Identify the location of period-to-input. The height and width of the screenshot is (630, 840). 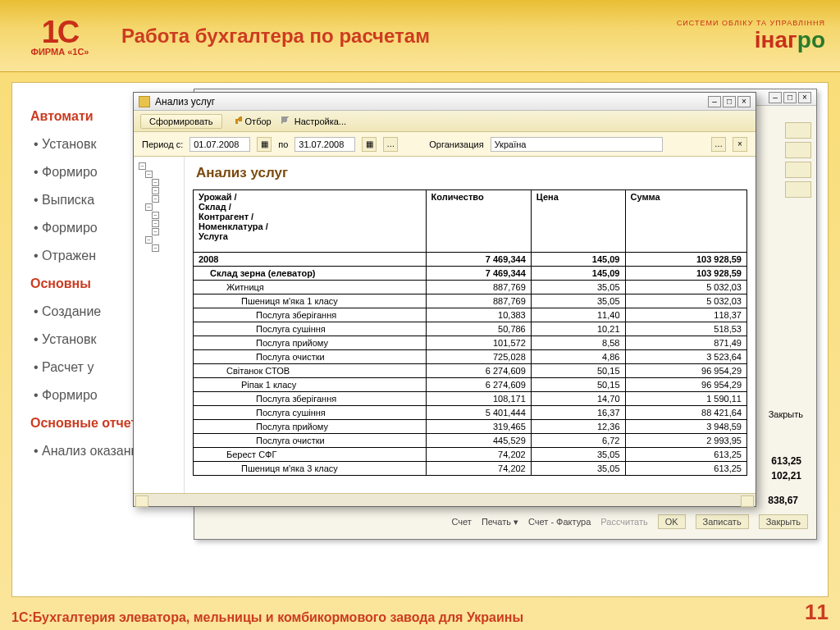
(325, 144).